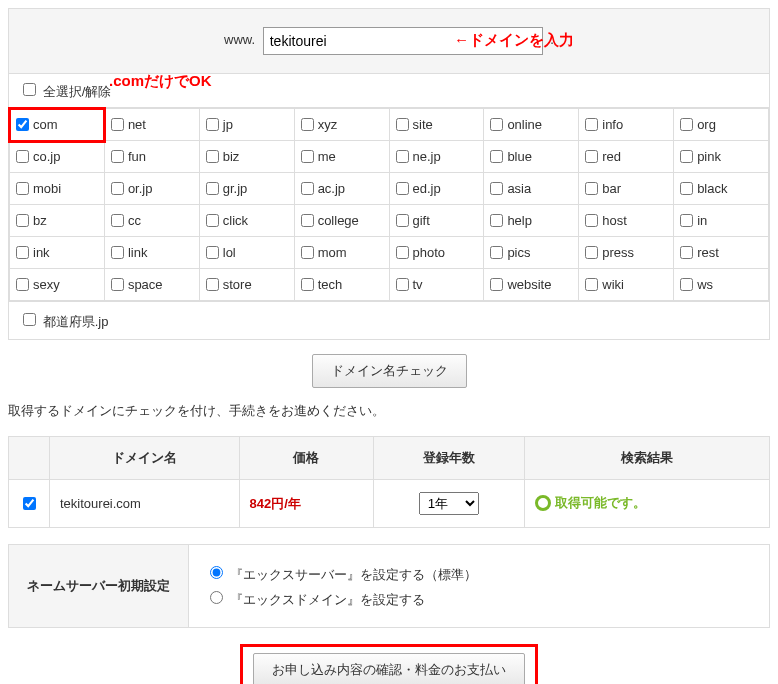 Image resolution: width=778 pixels, height=684 pixels. What do you see at coordinates (496, 284) in the screenshot?
I see `tld-checkbox-website` at bounding box center [496, 284].